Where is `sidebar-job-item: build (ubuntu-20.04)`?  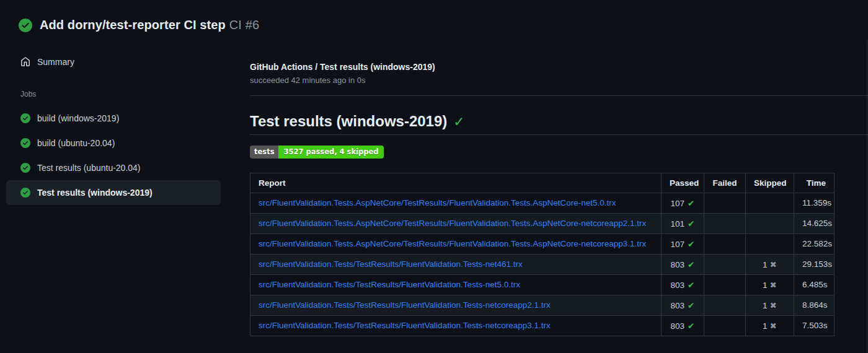
sidebar-job-item: build (ubuntu-20.04) is located at coordinates (113, 143).